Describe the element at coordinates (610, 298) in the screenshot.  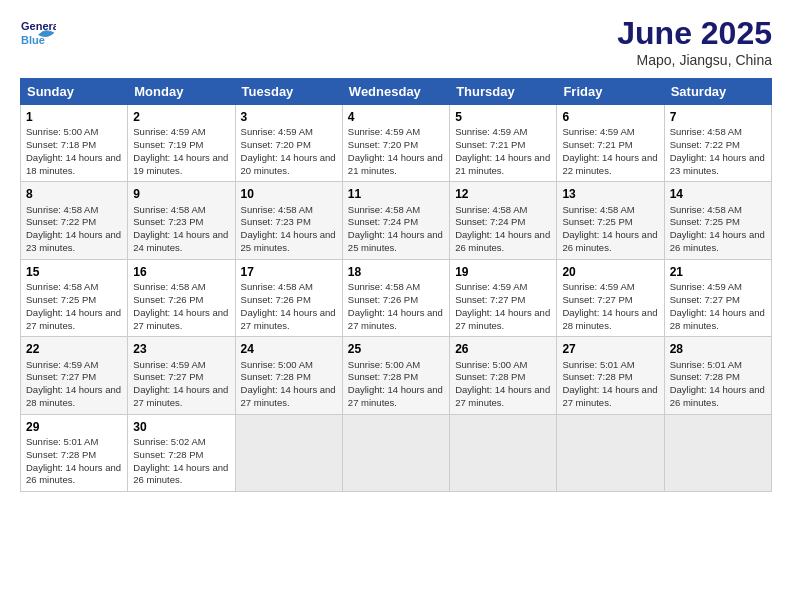
I see `table-row: 20 Sunrise: 4:59 AM Sunset: 7:27 PM Dayl…` at that location.